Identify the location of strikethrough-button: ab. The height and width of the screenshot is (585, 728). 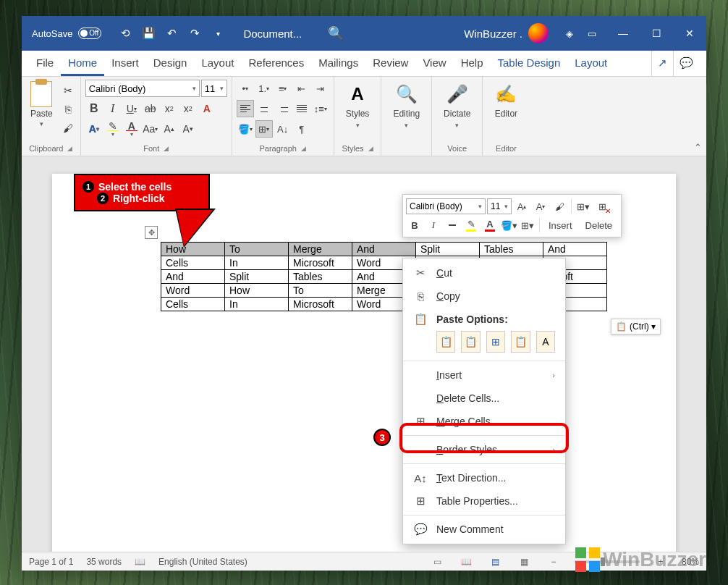
(151, 109).